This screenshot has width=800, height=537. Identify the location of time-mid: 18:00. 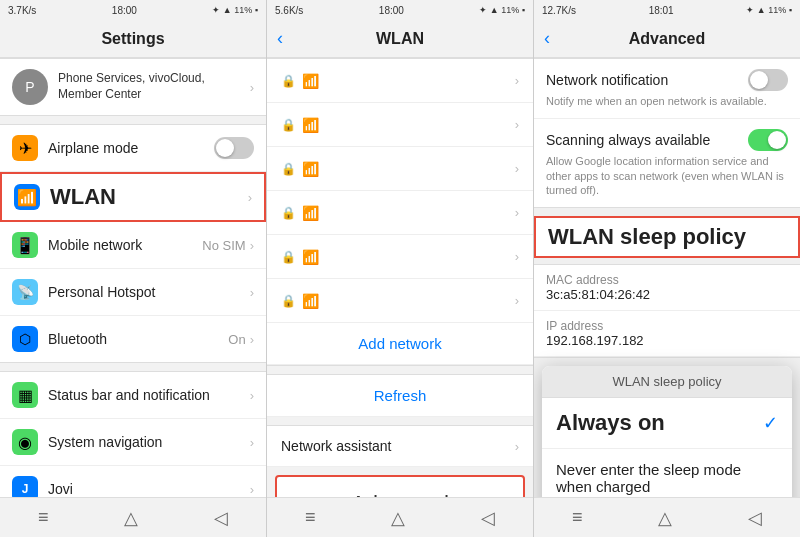
(392, 10).